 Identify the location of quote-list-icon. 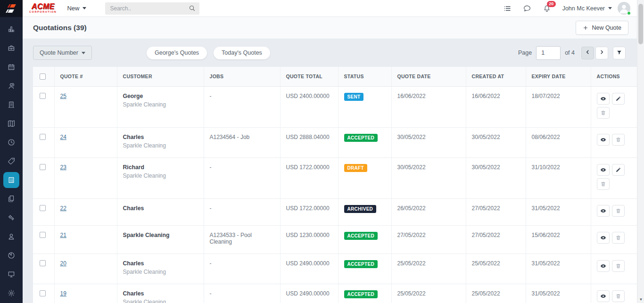
(11, 180).